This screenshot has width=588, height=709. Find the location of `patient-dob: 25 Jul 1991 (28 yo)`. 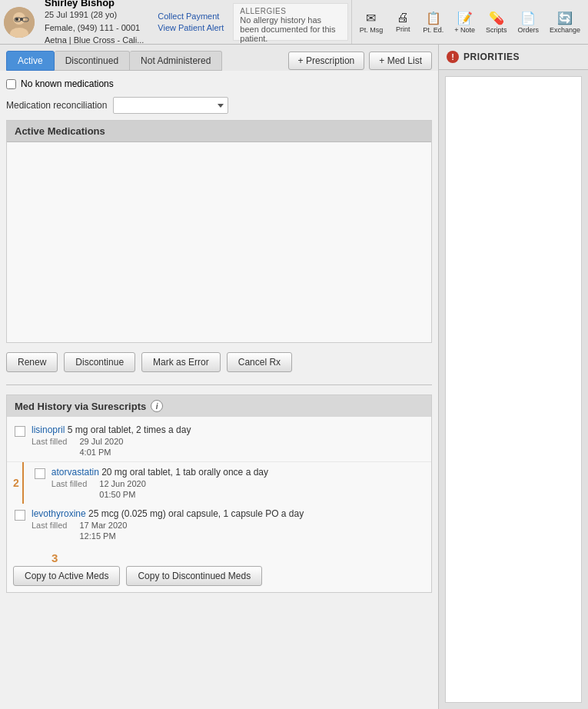

patient-dob: 25 Jul 1991 (28 yo) is located at coordinates (95, 15).